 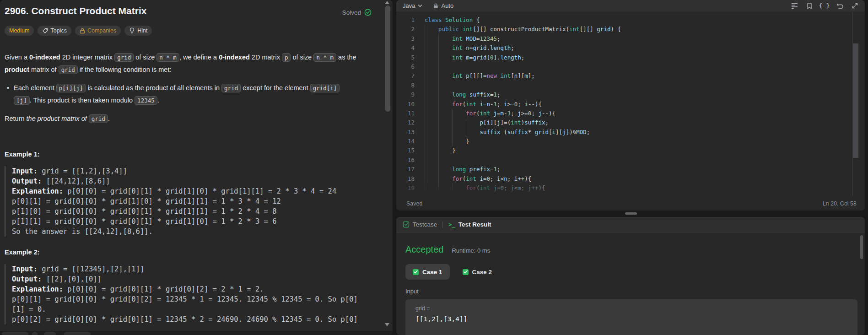 What do you see at coordinates (415, 204) in the screenshot?
I see `saved-status: Saved` at bounding box center [415, 204].